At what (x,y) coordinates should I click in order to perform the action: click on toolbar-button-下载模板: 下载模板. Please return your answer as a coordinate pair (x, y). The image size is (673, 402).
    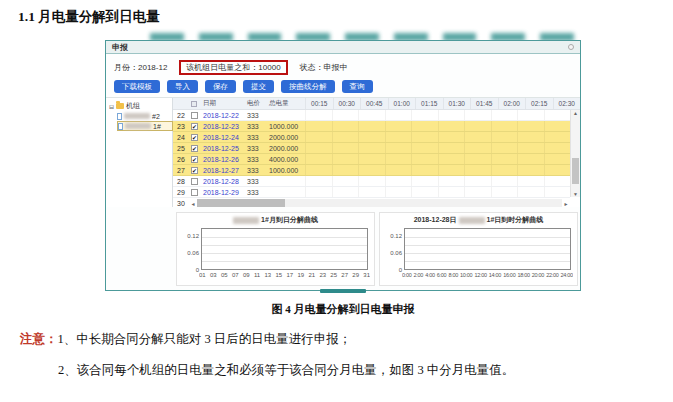
    Looking at the image, I should click on (137, 86).